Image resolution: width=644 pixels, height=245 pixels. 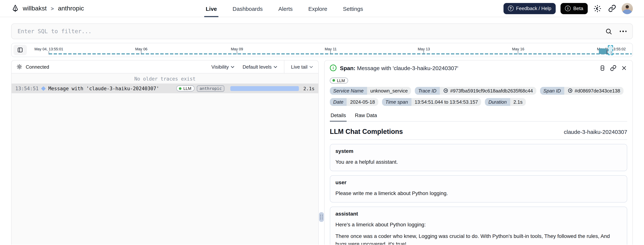 What do you see at coordinates (264, 88) in the screenshot?
I see `duration-bar` at bounding box center [264, 88].